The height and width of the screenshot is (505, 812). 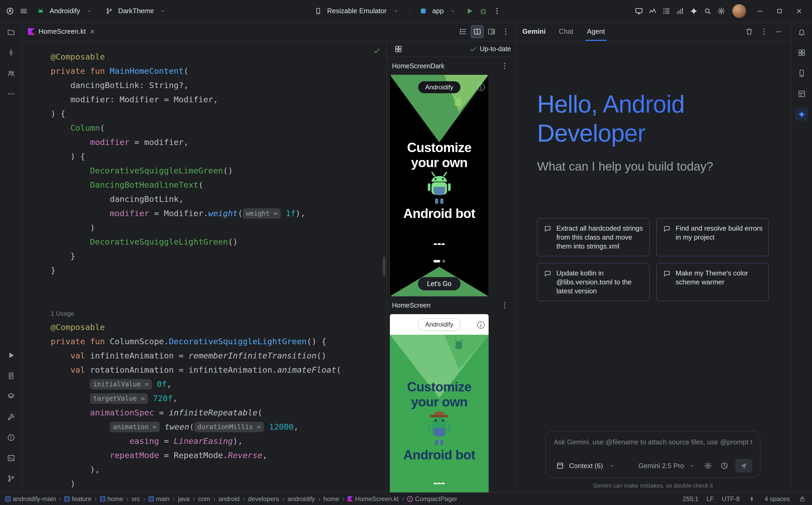 I want to click on device-selector: Resizable Emulator, so click(x=357, y=11).